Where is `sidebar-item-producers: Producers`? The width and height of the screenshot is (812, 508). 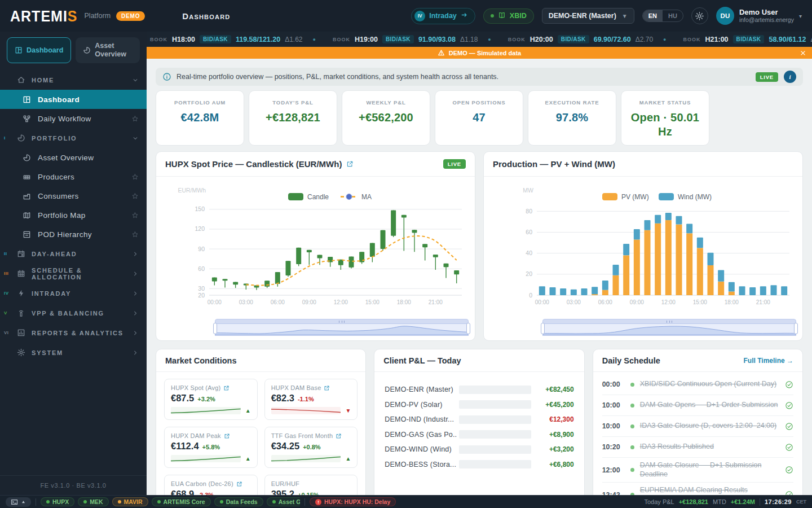 sidebar-item-producers: Producers is located at coordinates (73, 177).